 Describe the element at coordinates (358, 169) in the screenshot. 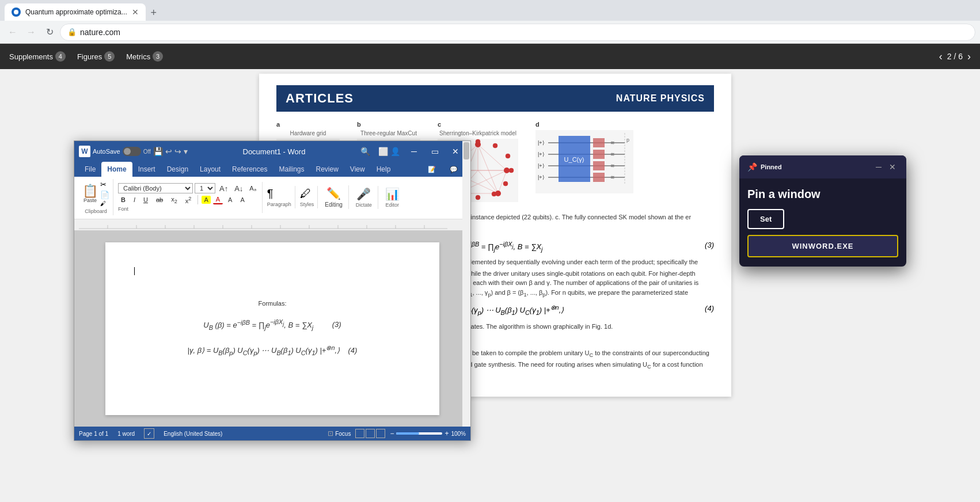

I see `tab-view: View` at that location.